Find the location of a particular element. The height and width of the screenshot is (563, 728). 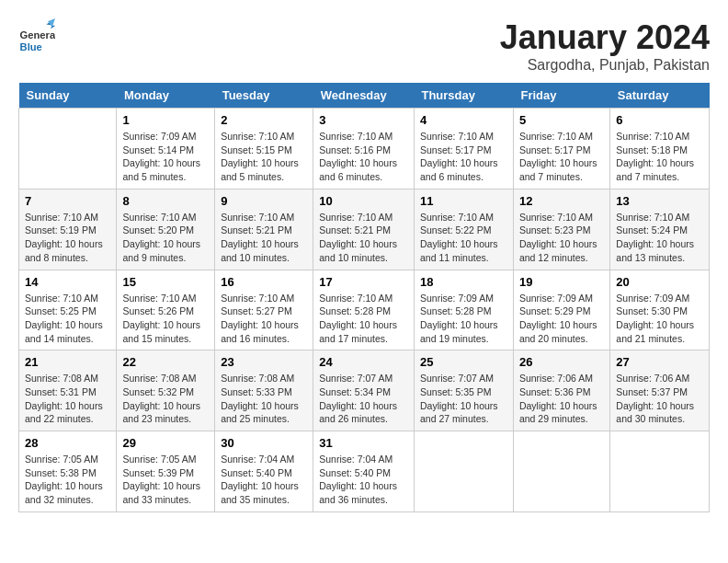

calendar-cell: 9Sunrise: 7:10 AM Sunset: 5:21 PM Daylig… is located at coordinates (265, 229).